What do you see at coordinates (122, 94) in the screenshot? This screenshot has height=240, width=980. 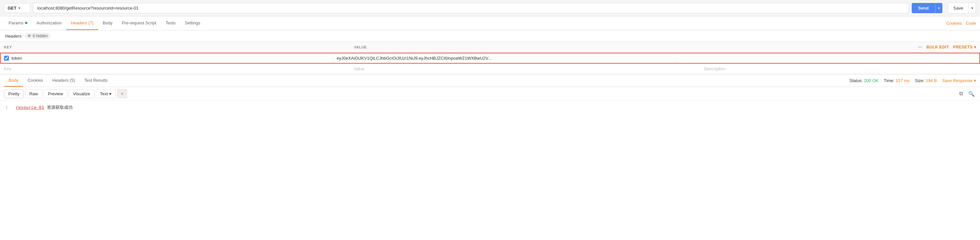 I see `wrap-button: ≡` at bounding box center [122, 94].